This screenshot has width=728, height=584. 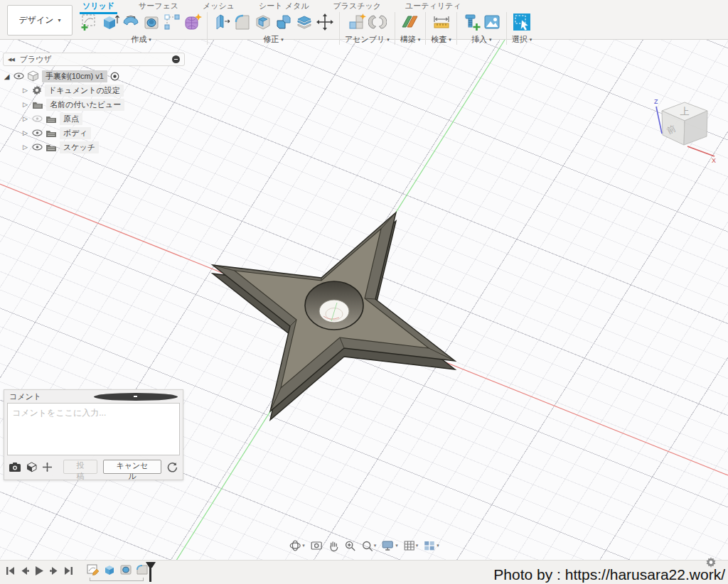 What do you see at coordinates (141, 40) in the screenshot?
I see `group-create-label: 作成▾` at bounding box center [141, 40].